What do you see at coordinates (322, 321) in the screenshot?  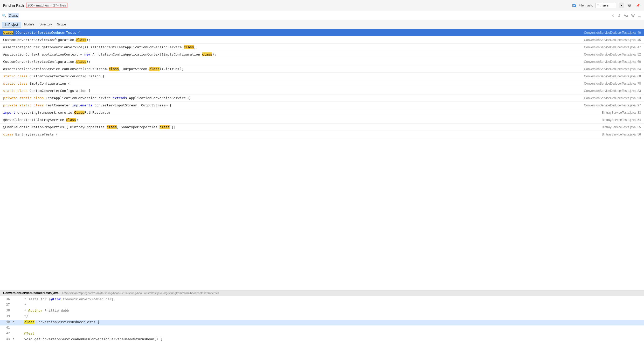 I see `preview-content: 36 * Tests for {@link ConversionServiceD…` at bounding box center [322, 321].